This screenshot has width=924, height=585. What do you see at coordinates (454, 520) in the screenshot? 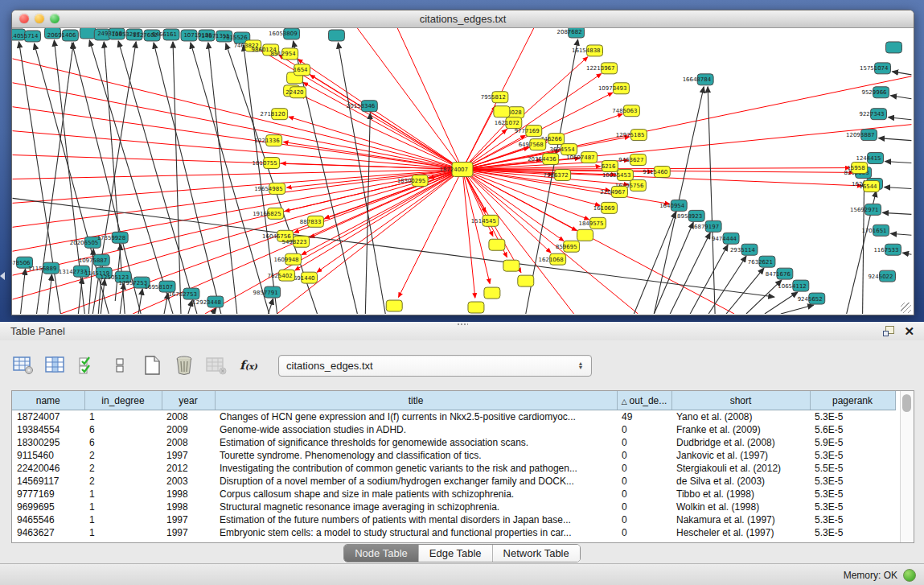
I see `table-row: 946554611997Estimation of the future num…` at bounding box center [454, 520].